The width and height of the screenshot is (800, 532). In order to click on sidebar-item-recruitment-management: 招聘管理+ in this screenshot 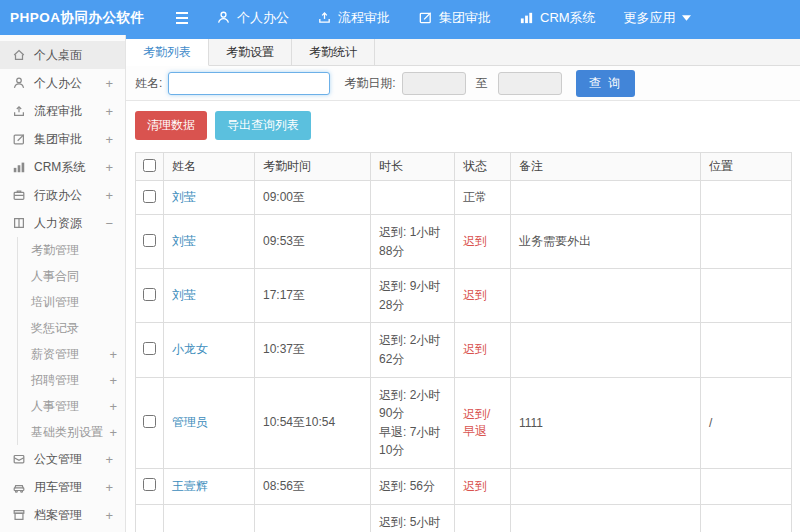, I will do `click(71, 380)`.